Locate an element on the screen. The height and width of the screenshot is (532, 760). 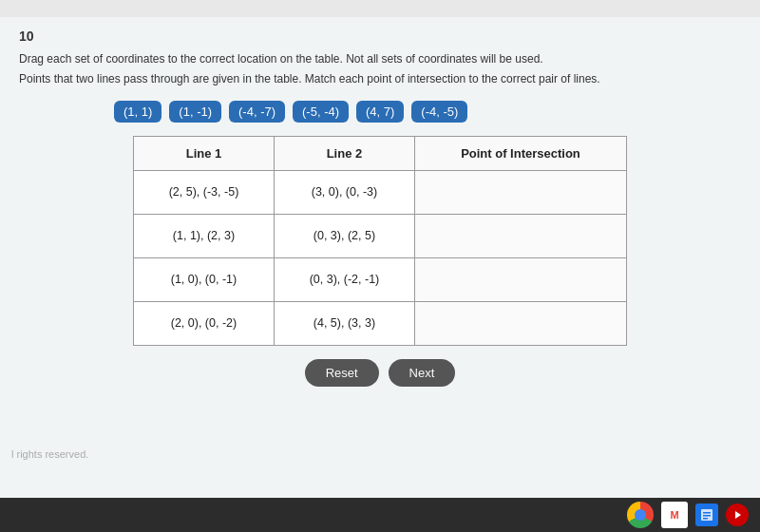
row3-line1: (1, 0), (0, -1) is located at coordinates (204, 279).